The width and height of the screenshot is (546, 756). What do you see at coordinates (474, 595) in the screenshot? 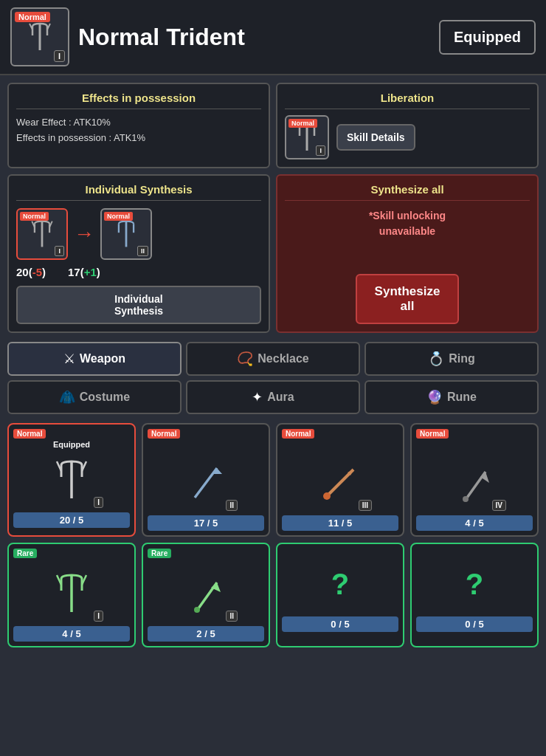
I see `item-card-rare-4: ? 0 / 5` at bounding box center [474, 595].